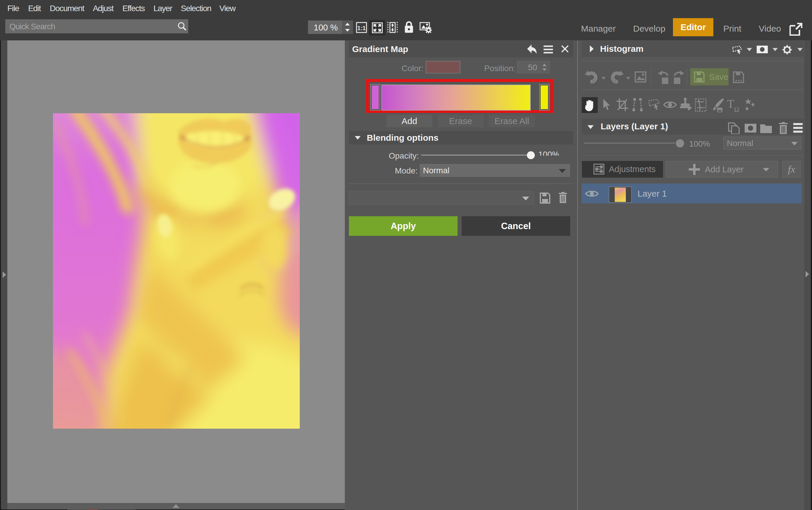 The height and width of the screenshot is (510, 812). I want to click on svg-text: T, so click(730, 104).